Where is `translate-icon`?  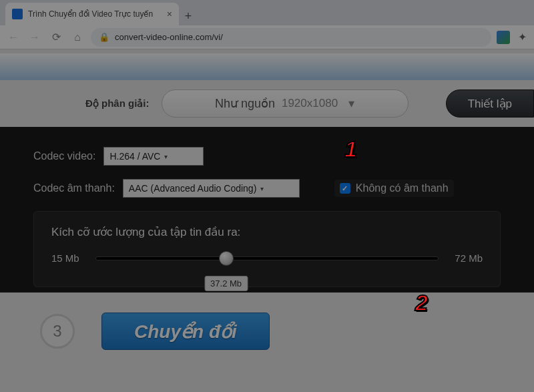
translate-icon is located at coordinates (503, 37).